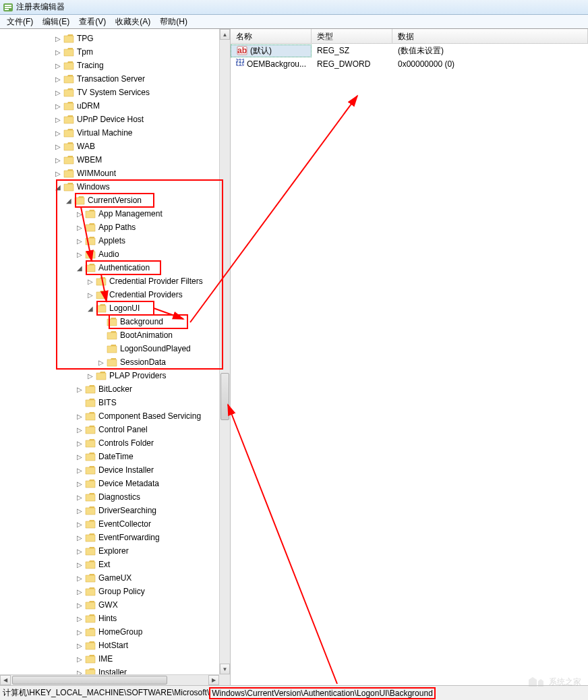 This screenshot has width=588, height=700. What do you see at coordinates (109, 564) in the screenshot?
I see `tree-node: ▷Ext` at bounding box center [109, 564].